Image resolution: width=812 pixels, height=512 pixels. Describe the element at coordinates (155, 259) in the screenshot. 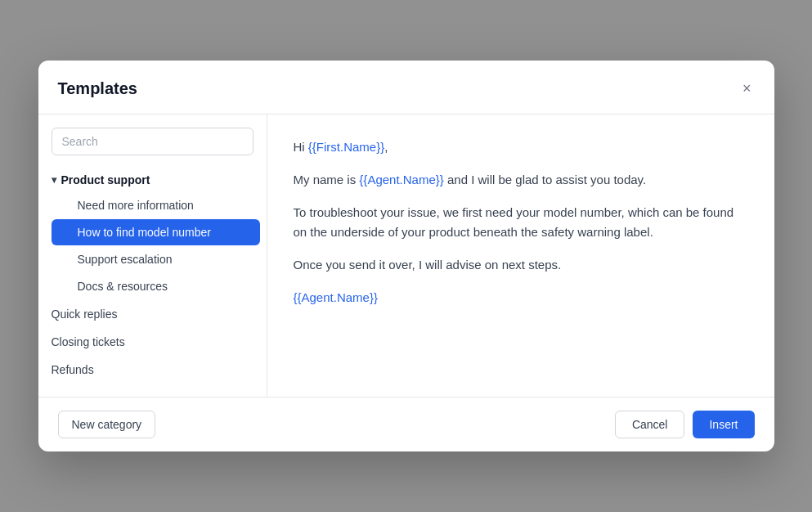

I see `sidebar-item-support-escalation: Support escalation` at that location.